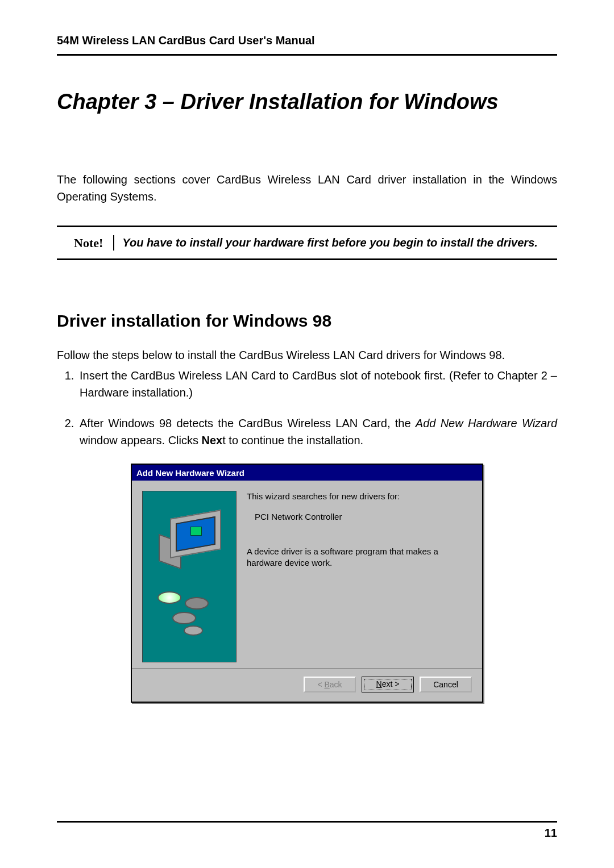 Image resolution: width=614 pixels, height=868 pixels. Describe the element at coordinates (551, 833) in the screenshot. I see `page-number: 11` at that location.